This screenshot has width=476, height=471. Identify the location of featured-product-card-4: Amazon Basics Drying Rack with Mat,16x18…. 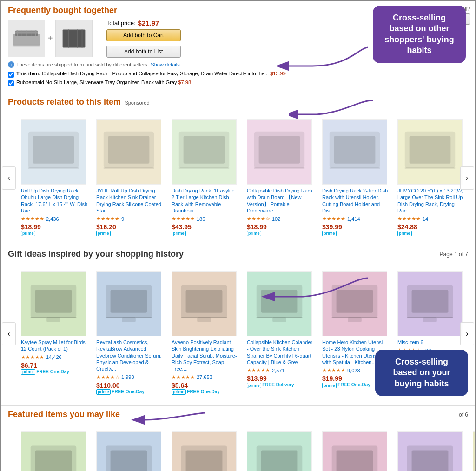
(356, 449).